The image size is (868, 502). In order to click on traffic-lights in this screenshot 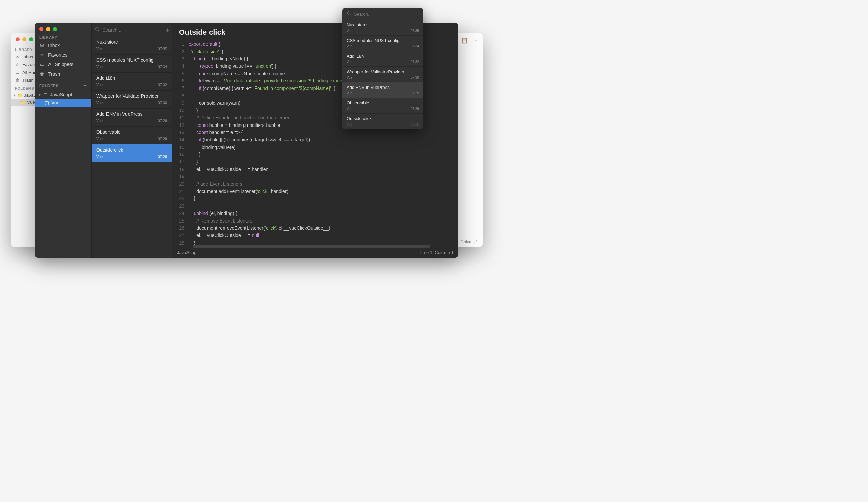, I will do `click(63, 28)`.